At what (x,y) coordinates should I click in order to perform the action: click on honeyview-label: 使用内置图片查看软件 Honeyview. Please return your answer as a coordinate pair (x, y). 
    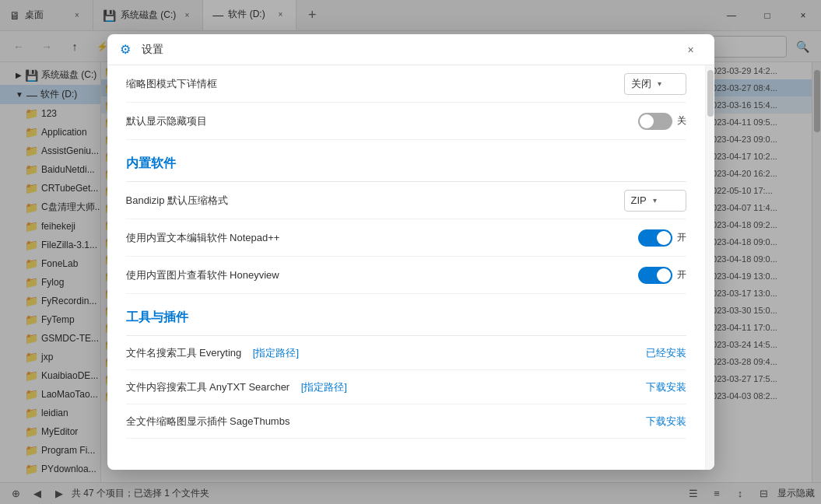
    Looking at the image, I should click on (377, 275).